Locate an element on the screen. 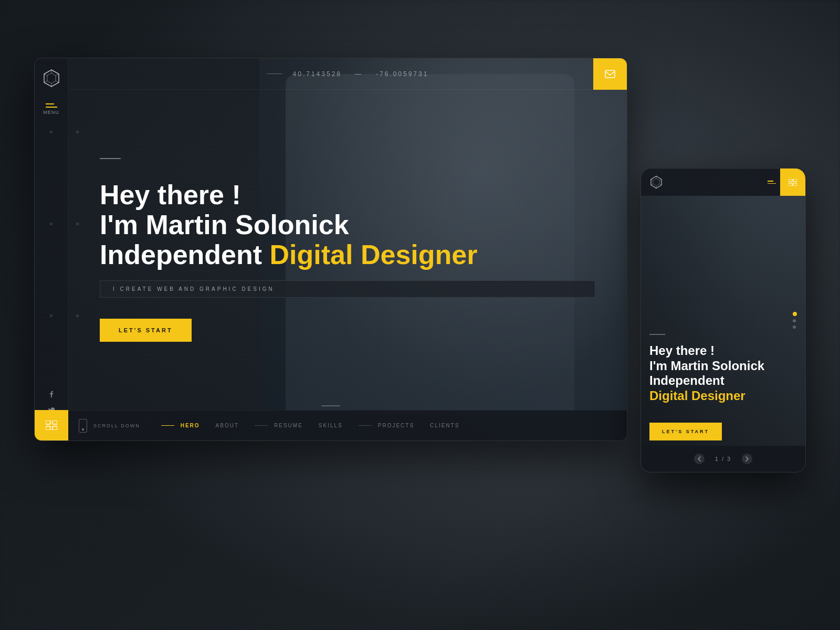  mobile-hero-title: Hey there ! I'm Martin Solonick Independ… is located at coordinates (723, 374).